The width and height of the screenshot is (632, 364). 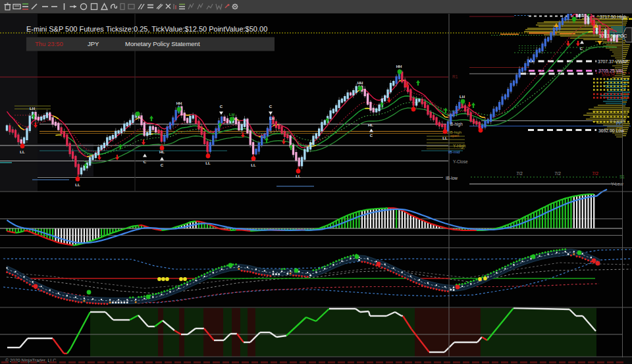 What do you see at coordinates (608, 75) in the screenshot?
I see `svg-text: 3704.75` at bounding box center [608, 75].